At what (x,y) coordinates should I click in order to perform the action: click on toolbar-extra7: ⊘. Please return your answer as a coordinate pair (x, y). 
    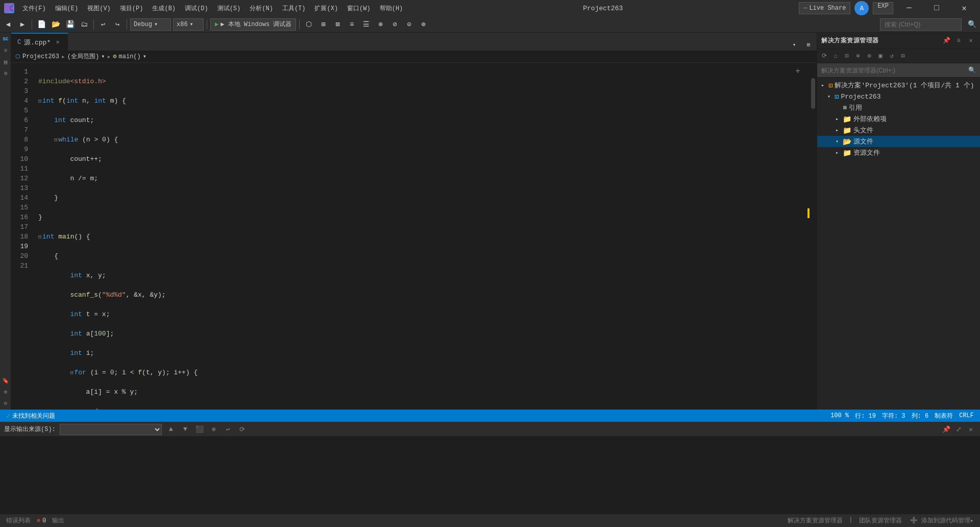
    Looking at the image, I should click on (395, 25).